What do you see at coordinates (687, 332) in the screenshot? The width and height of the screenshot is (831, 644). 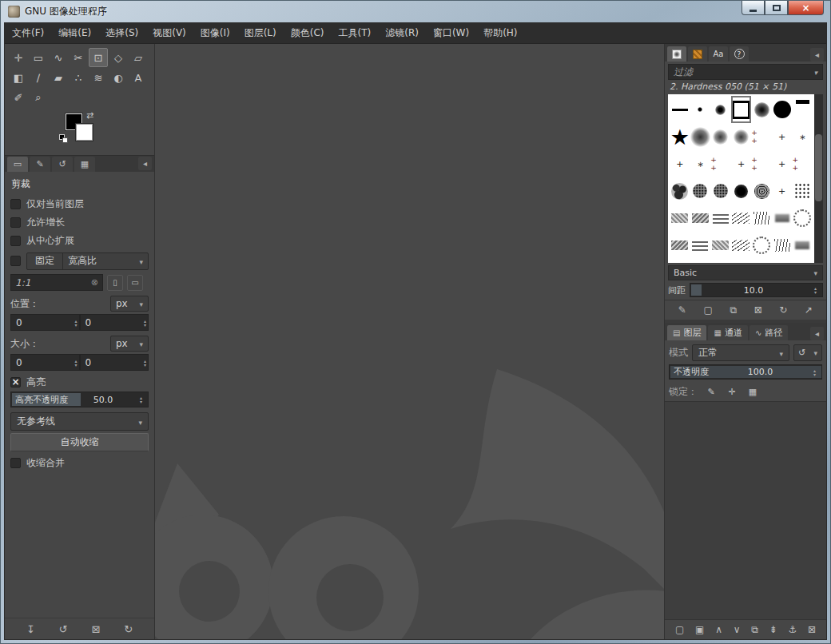 I see `tab-layers: ▤ 图层` at bounding box center [687, 332].